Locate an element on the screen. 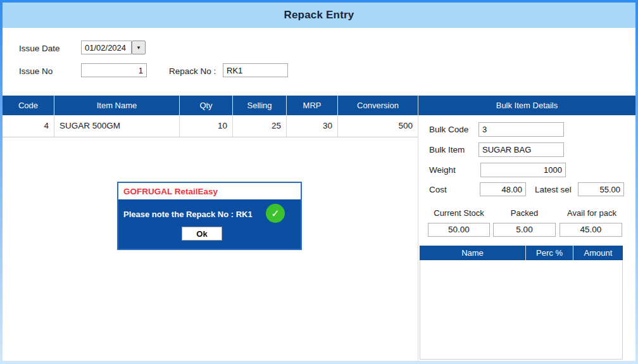 The image size is (638, 364). column-header-qty: Qty is located at coordinates (206, 105).